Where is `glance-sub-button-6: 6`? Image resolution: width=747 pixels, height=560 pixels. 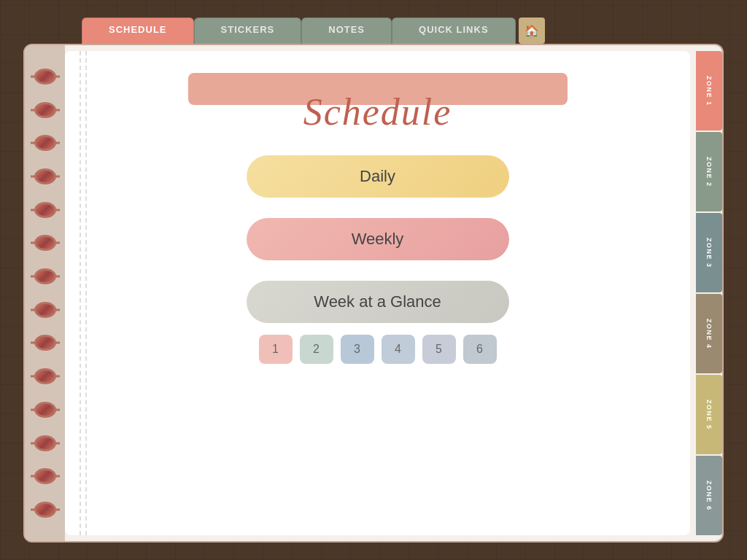
glance-sub-button-6: 6 is located at coordinates (480, 349).